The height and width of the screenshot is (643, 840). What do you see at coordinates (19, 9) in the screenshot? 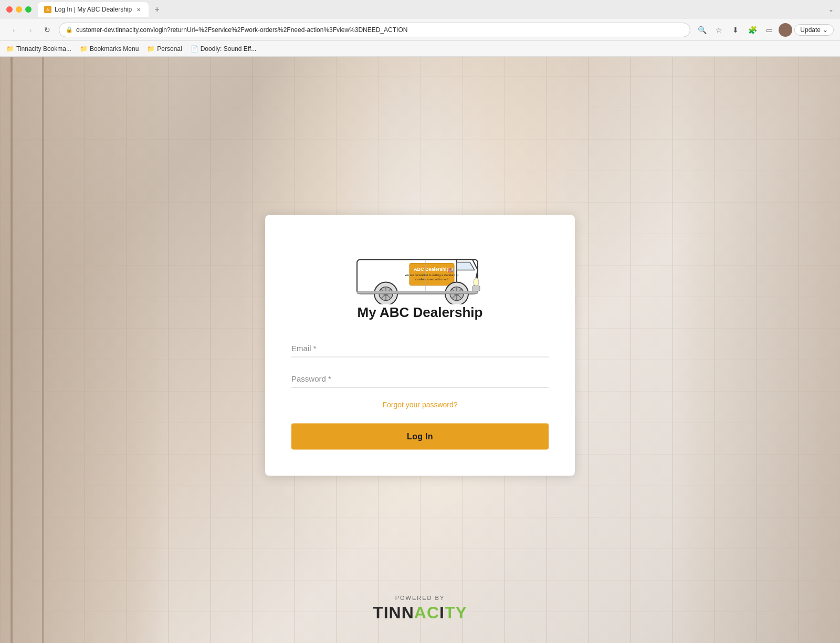
I see `window-minimize-button` at bounding box center [19, 9].